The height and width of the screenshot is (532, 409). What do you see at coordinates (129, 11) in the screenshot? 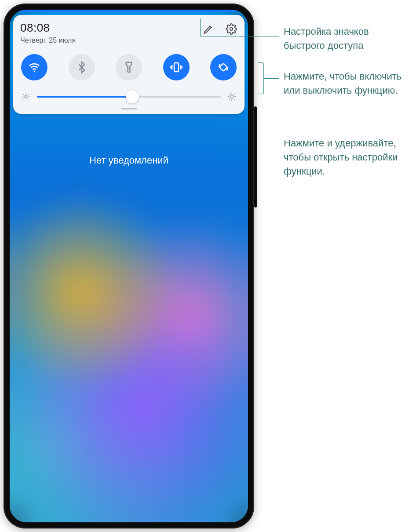
I see `status-bar-accent` at bounding box center [129, 11].